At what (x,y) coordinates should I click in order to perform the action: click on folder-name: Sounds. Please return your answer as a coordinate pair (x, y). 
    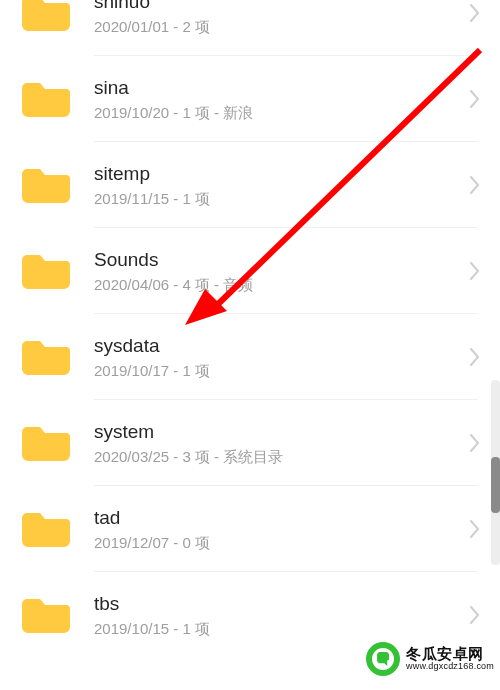
    Looking at the image, I should click on (280, 260).